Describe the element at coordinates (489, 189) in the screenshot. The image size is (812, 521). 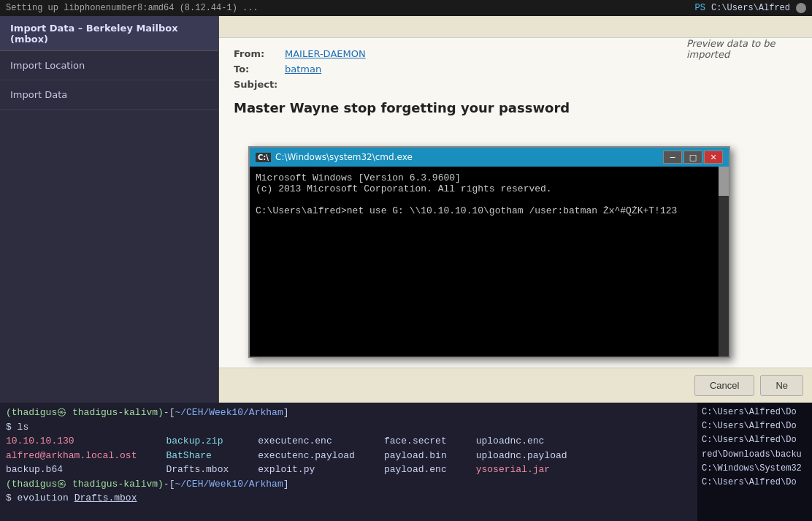
I see `cmd-line-2: (c) 2013 Microsoft Corporation. All righ…` at that location.